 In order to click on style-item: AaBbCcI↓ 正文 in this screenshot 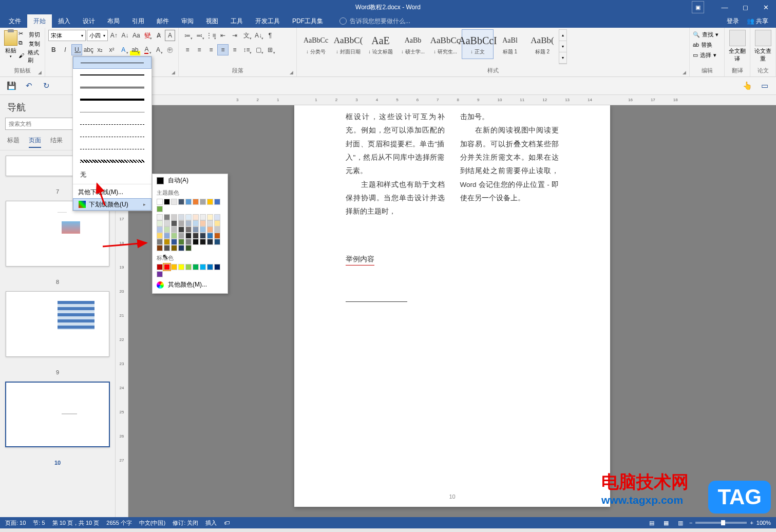, I will do `click(478, 44)`.